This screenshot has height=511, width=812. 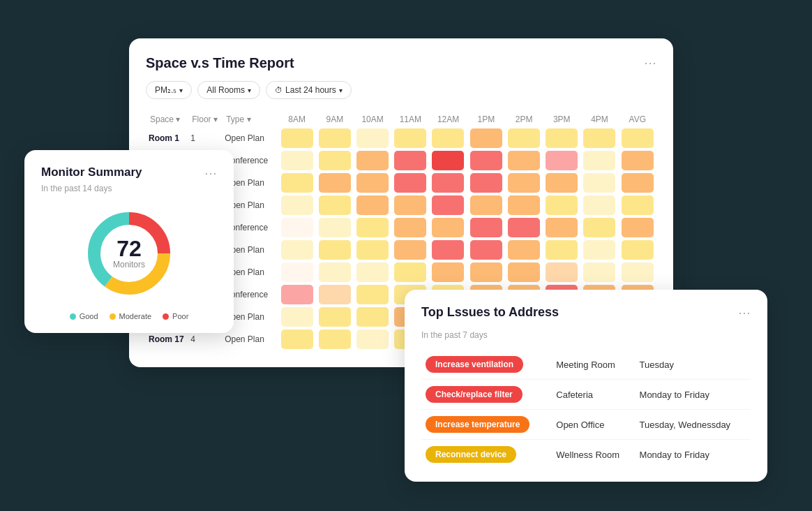 What do you see at coordinates (650, 63) in the screenshot?
I see `more-options-icon: ⋯` at bounding box center [650, 63].